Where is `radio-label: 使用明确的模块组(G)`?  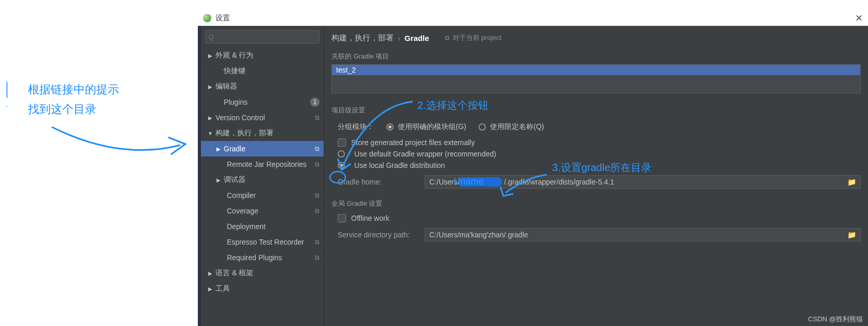
radio-label: 使用明确的模块组(G) is located at coordinates (432, 126).